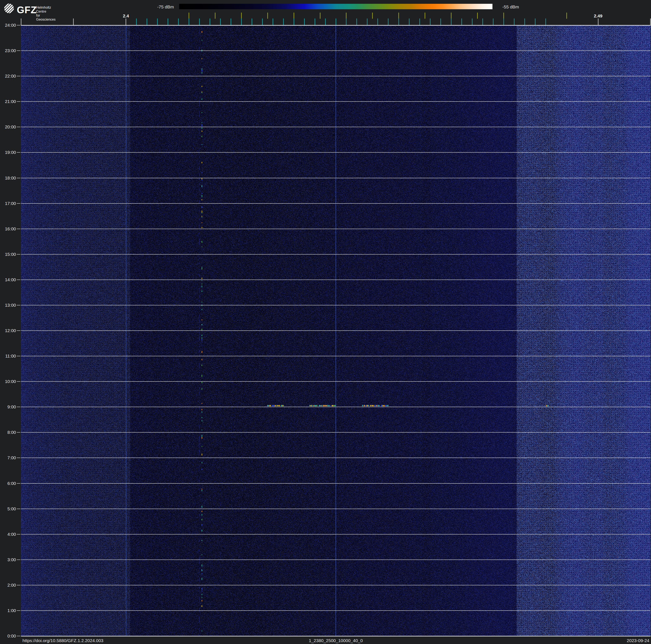  What do you see at coordinates (126, 16) in the screenshot?
I see `freq-tick-label: 2.4` at bounding box center [126, 16].